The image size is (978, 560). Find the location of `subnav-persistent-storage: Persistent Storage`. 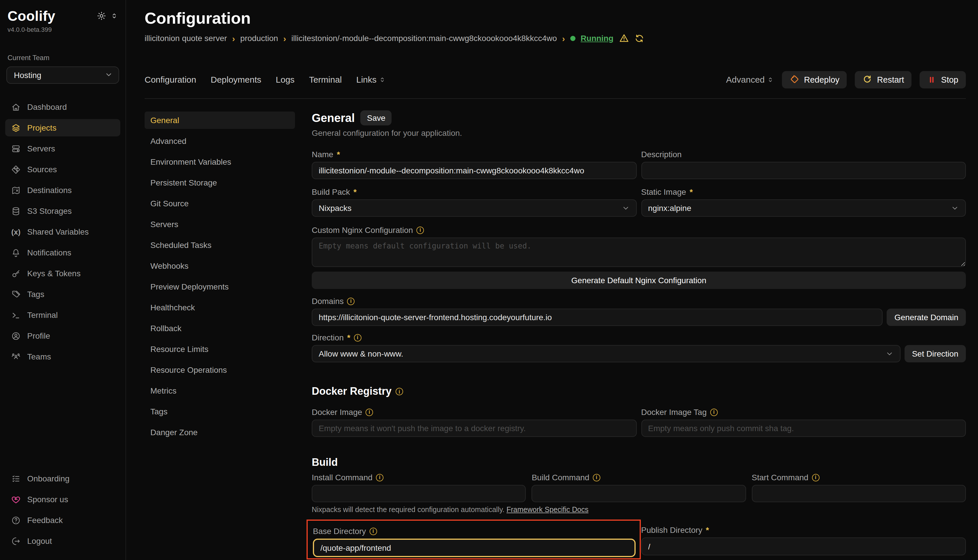

subnav-persistent-storage: Persistent Storage is located at coordinates (220, 182).